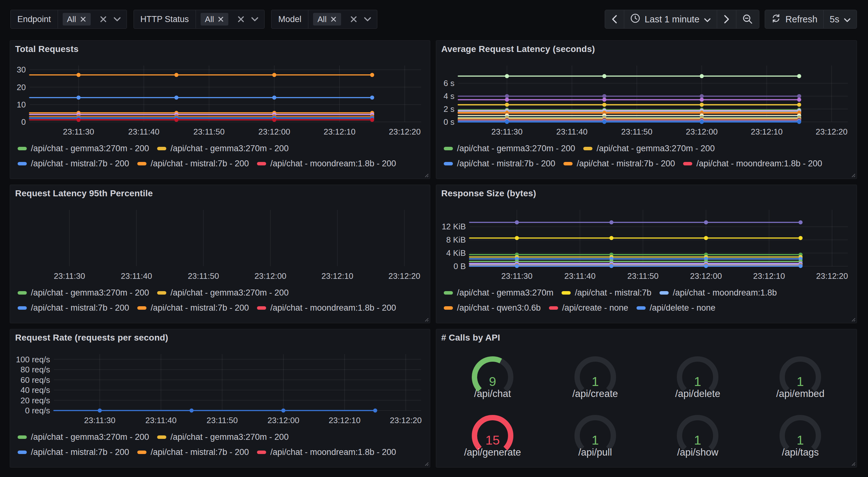 Image resolution: width=868 pixels, height=477 pixels. What do you see at coordinates (589, 308) in the screenshot?
I see `legend-item: /api/create - none` at bounding box center [589, 308].